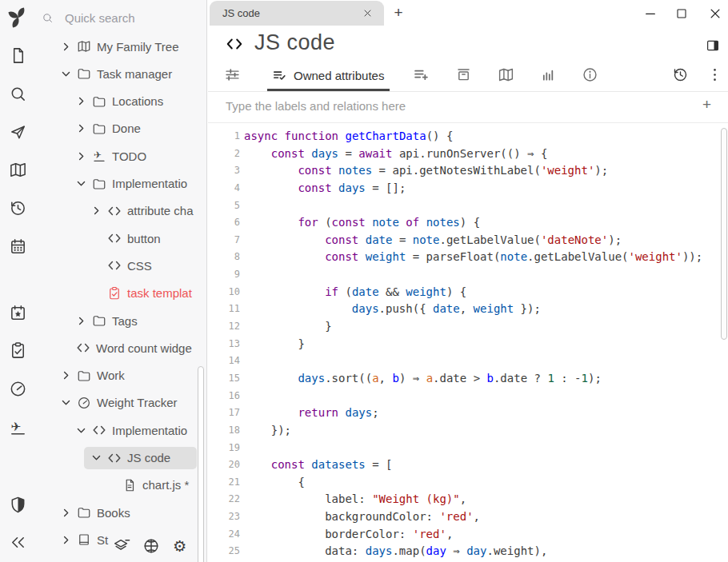 The width and height of the screenshot is (728, 562). Describe the element at coordinates (18, 389) in the screenshot. I see `launcher-gauge-icon` at that location.